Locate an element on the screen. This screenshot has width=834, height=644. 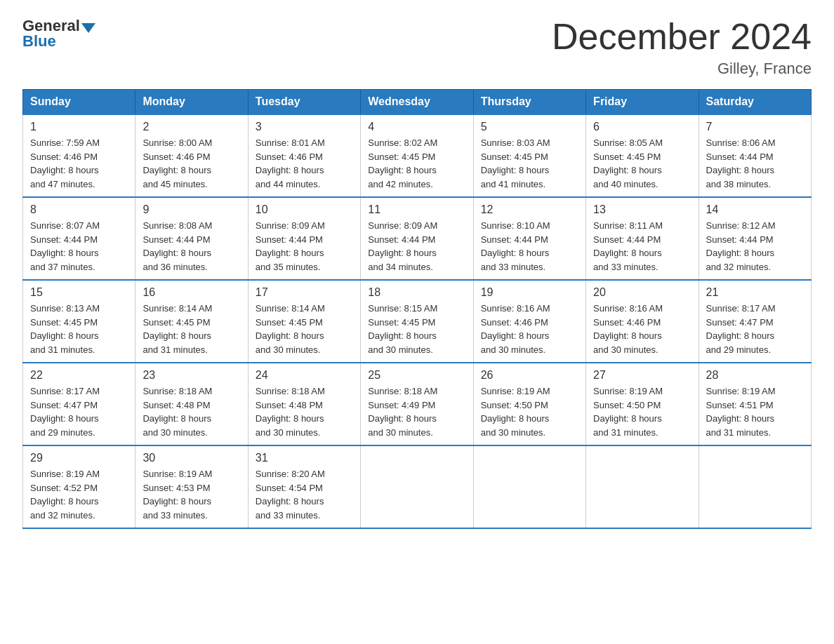
weekday-header-row: SundayMondayTuesdayWednesdayThursdayFrid… is located at coordinates (417, 102).